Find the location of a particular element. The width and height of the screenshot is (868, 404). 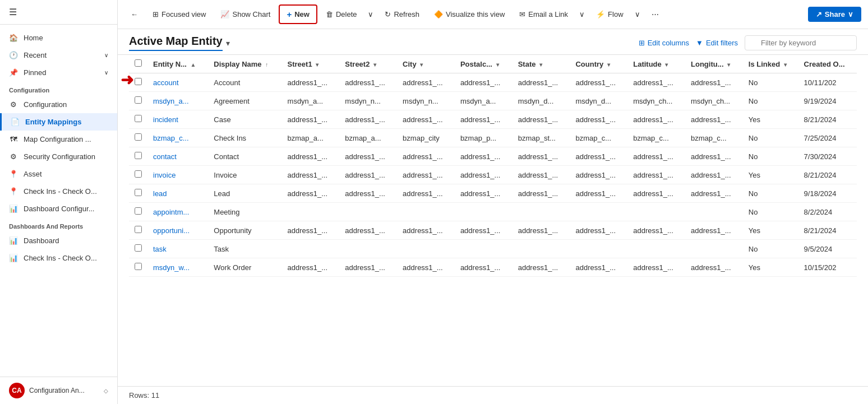

sidebar-item-entity-mappings: 📄 Entity Mappings is located at coordinates (58, 122).